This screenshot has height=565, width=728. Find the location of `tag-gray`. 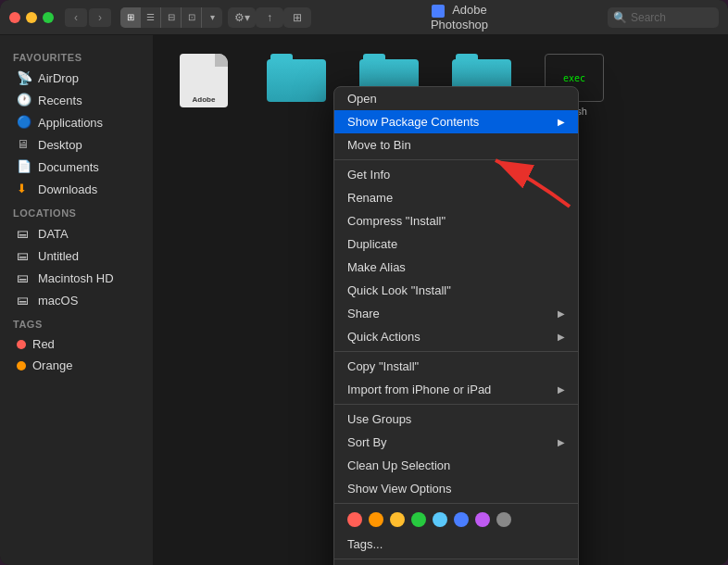

tag-gray is located at coordinates (504, 520).